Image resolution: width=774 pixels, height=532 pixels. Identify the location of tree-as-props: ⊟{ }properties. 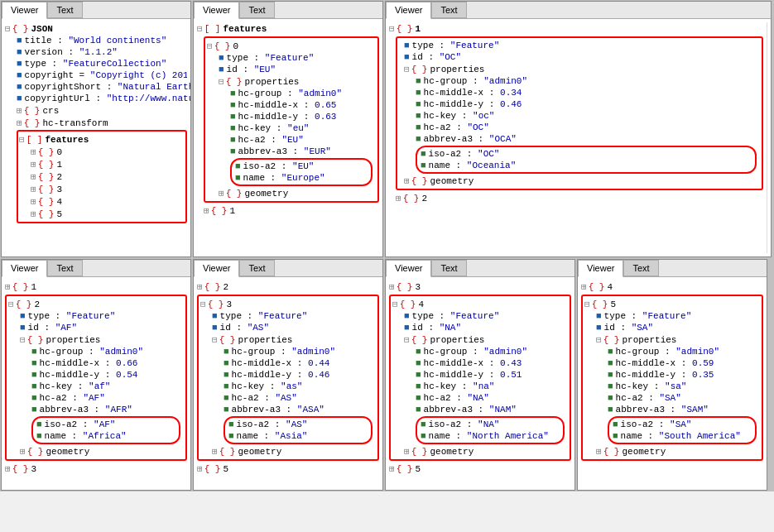
(294, 339).